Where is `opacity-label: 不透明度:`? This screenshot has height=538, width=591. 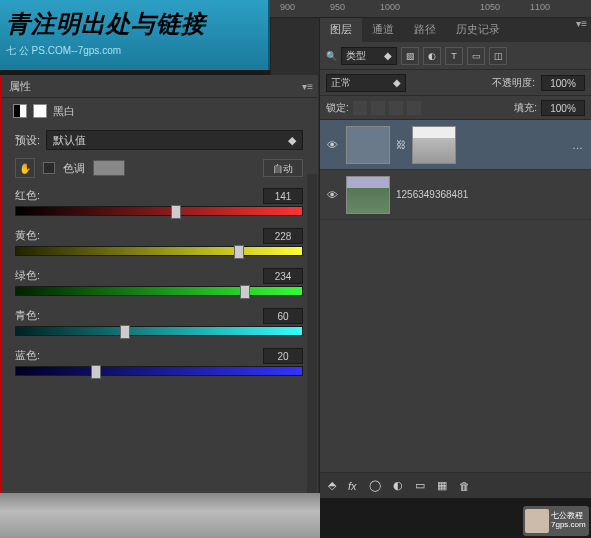
opacity-label: 不透明度: is located at coordinates (514, 83).